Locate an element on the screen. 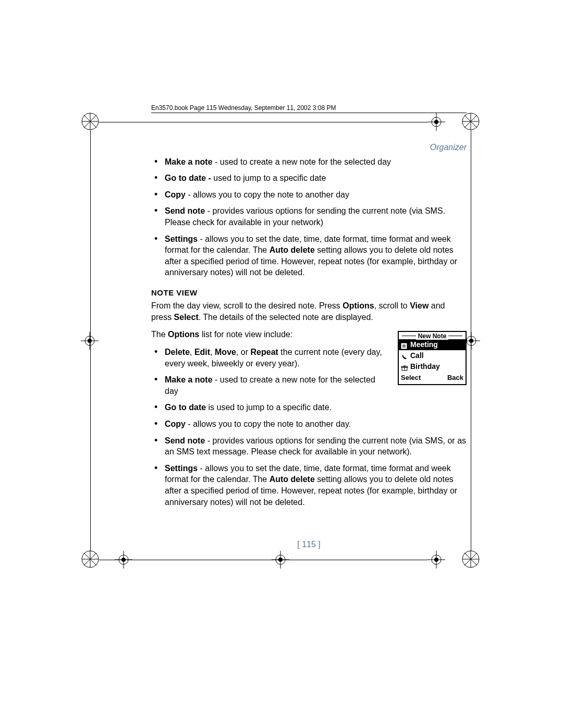 The height and width of the screenshot is (728, 563). text: . The details of the selected note are d… is located at coordinates (286, 317).